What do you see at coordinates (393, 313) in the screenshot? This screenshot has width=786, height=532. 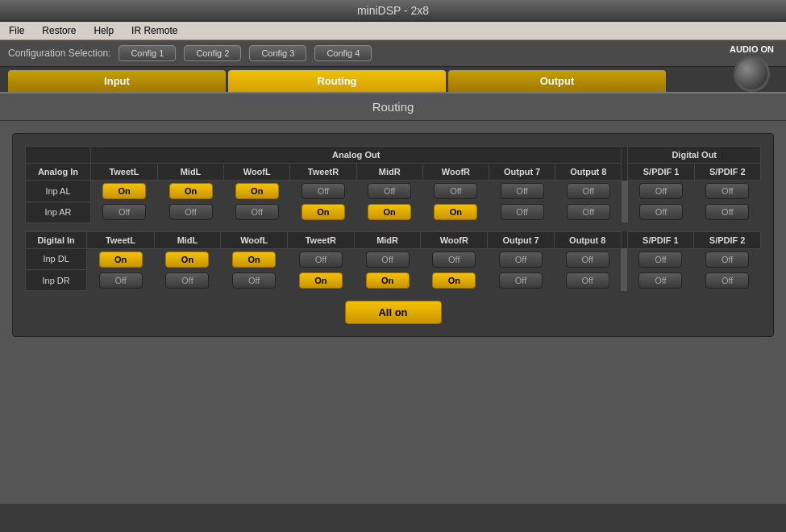 I see `all-on-button: All on` at bounding box center [393, 313].